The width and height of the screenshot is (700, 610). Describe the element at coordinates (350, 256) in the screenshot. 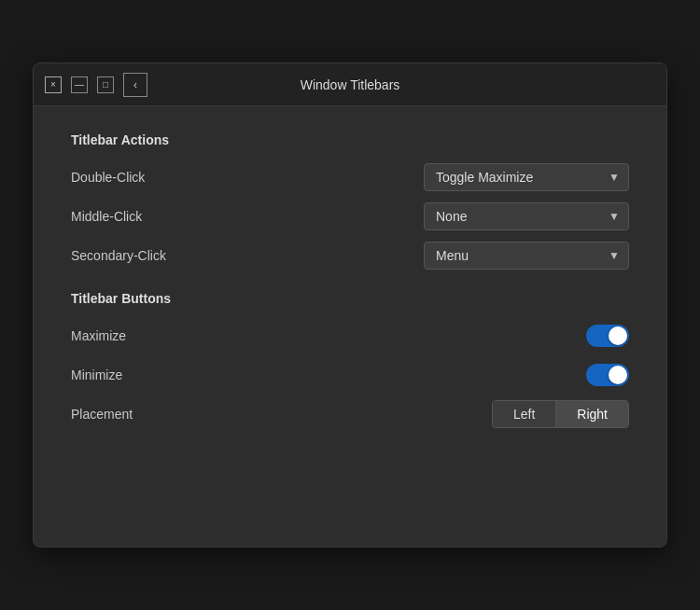

I see `secondary-click-row: Secondary-Click Menu None Toggle Shade T…` at that location.